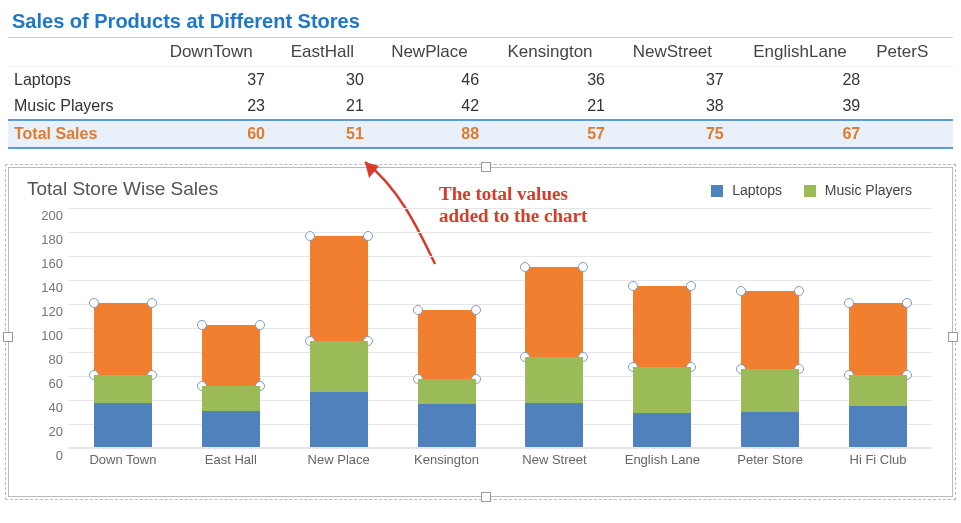 The width and height of the screenshot is (961, 523). I want to click on x-tick-label: Hi Fi Club, so click(878, 460).